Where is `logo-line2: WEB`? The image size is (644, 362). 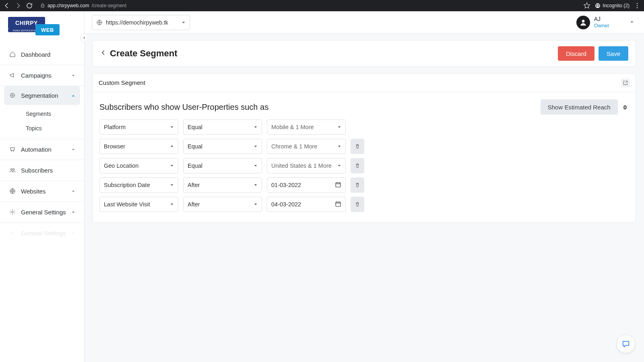 logo-line2: WEB is located at coordinates (47, 30).